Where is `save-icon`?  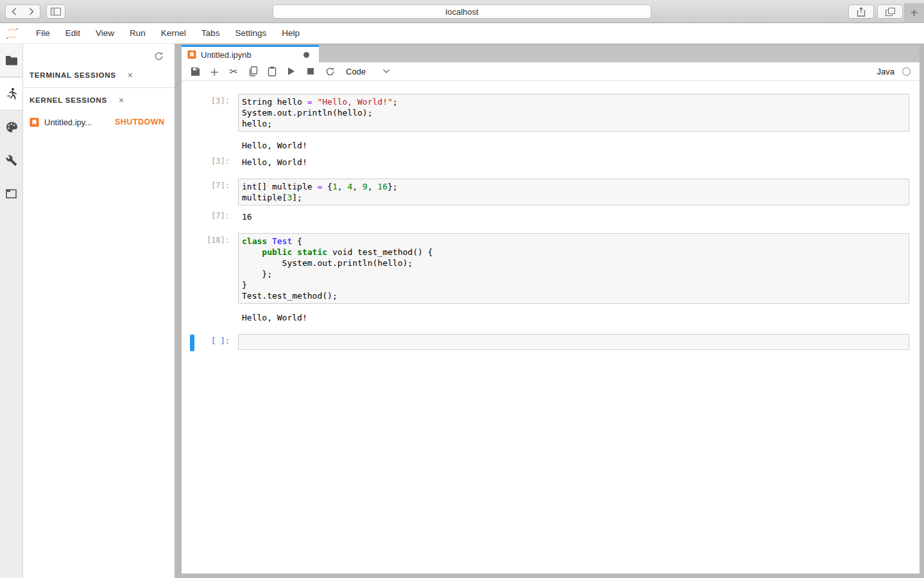
save-icon is located at coordinates (195, 72).